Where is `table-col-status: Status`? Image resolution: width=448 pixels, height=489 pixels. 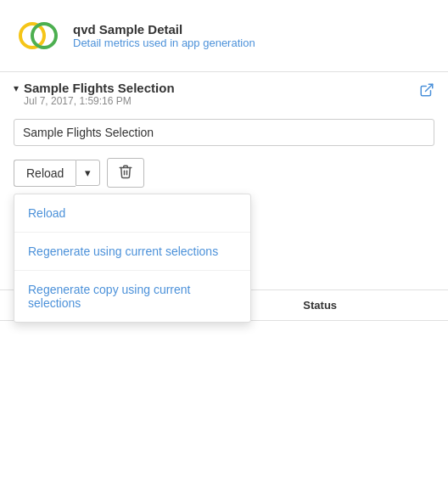
table-col-status: Status is located at coordinates (368, 306).